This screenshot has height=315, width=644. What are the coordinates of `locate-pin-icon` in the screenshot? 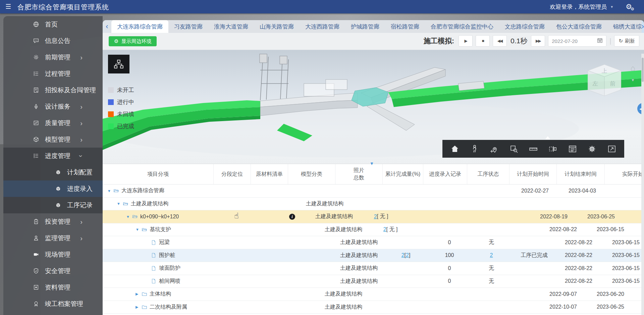 It's located at (494, 149).